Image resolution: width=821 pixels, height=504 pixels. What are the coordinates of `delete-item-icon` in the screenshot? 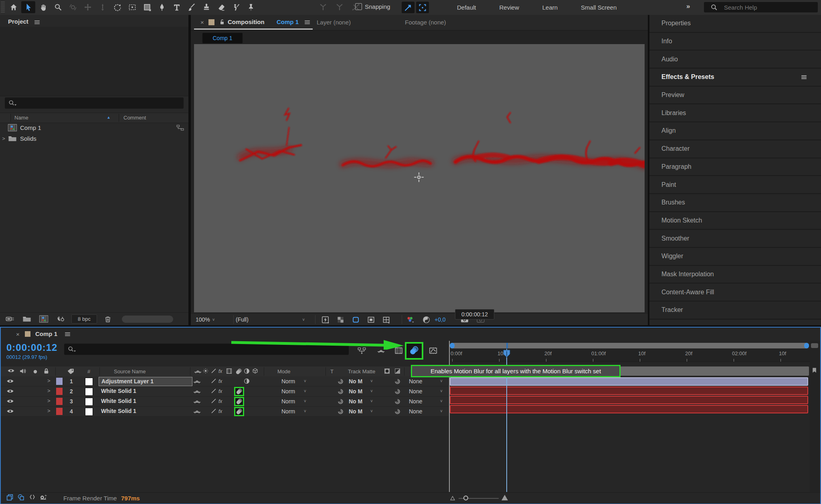 It's located at (108, 319).